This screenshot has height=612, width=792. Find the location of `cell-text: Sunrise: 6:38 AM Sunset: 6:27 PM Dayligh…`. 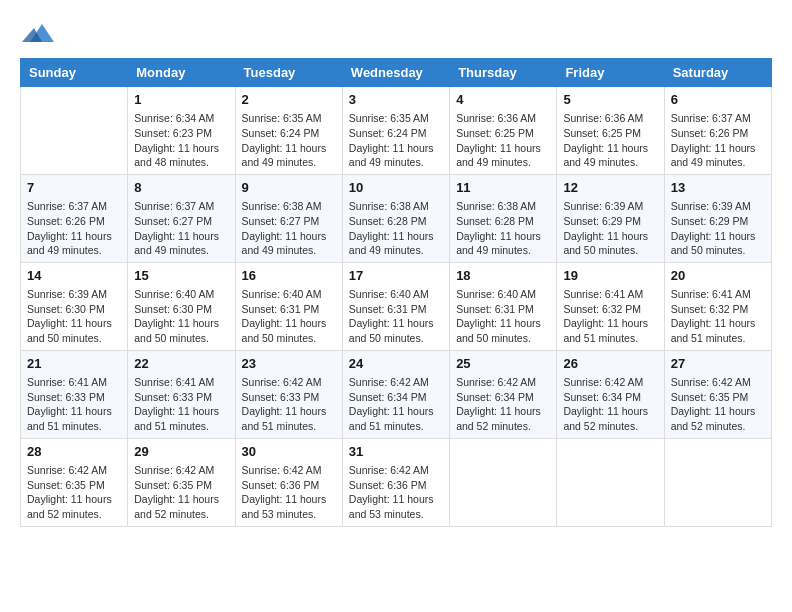

cell-text: Sunrise: 6:38 AM Sunset: 6:27 PM Dayligh… is located at coordinates (289, 228).